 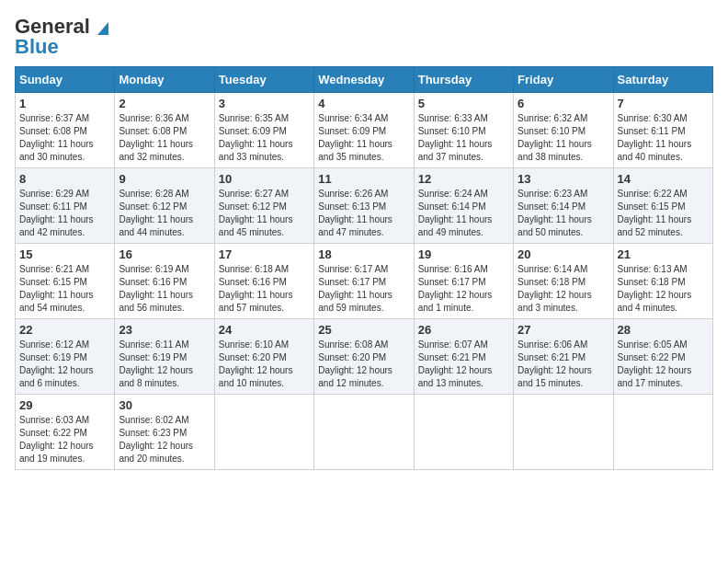 I want to click on calendar-week-5: 29Sunrise: 6:03 AMSunset: 6:22 PMDayligh…, so click(x=364, y=432).